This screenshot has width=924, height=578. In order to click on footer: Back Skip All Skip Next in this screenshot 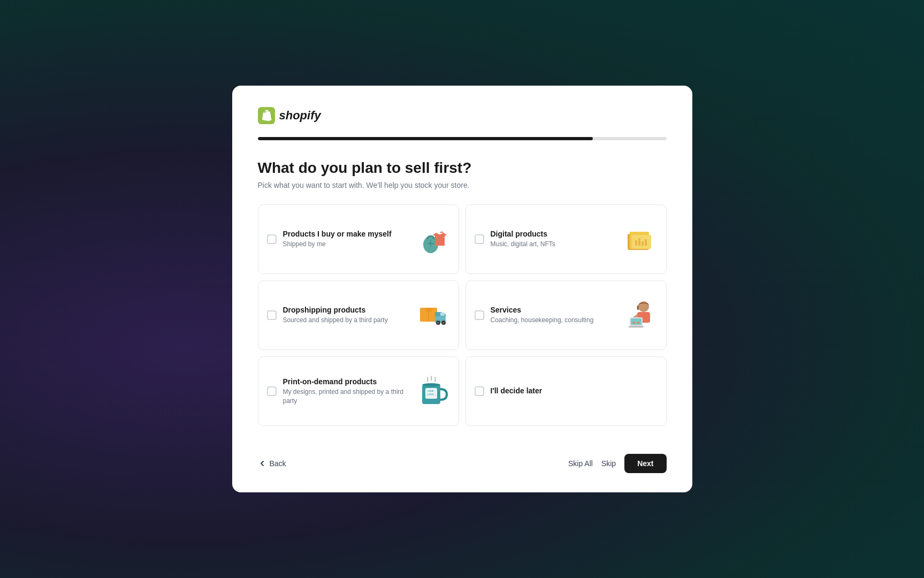, I will do `click(462, 458)`.